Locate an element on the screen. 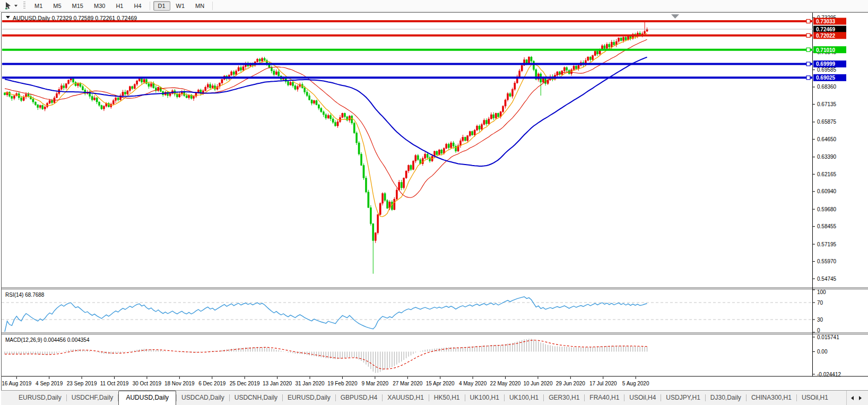 The height and width of the screenshot is (405, 868). price-tick: 0.69585 is located at coordinates (827, 70).